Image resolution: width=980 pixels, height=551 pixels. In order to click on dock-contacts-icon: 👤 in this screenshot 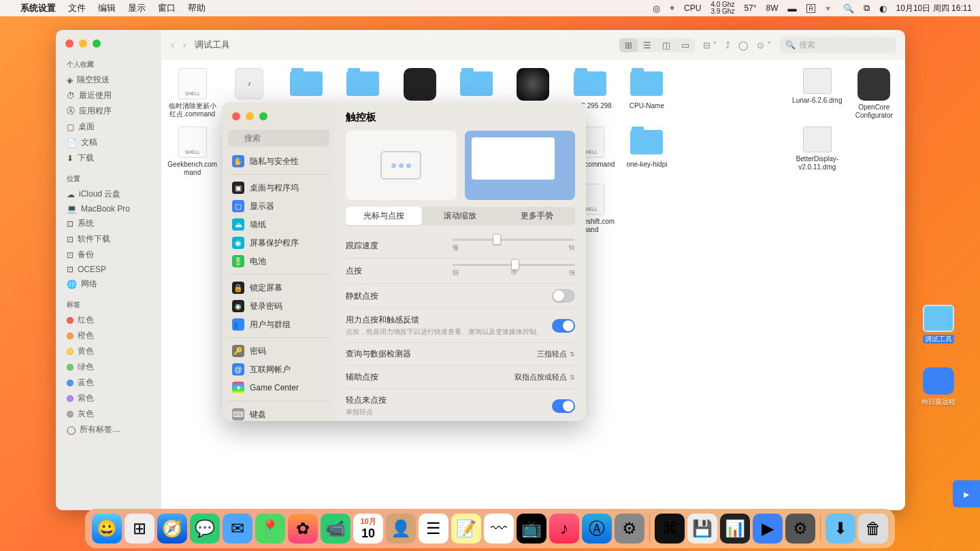, I will do `click(401, 529)`.